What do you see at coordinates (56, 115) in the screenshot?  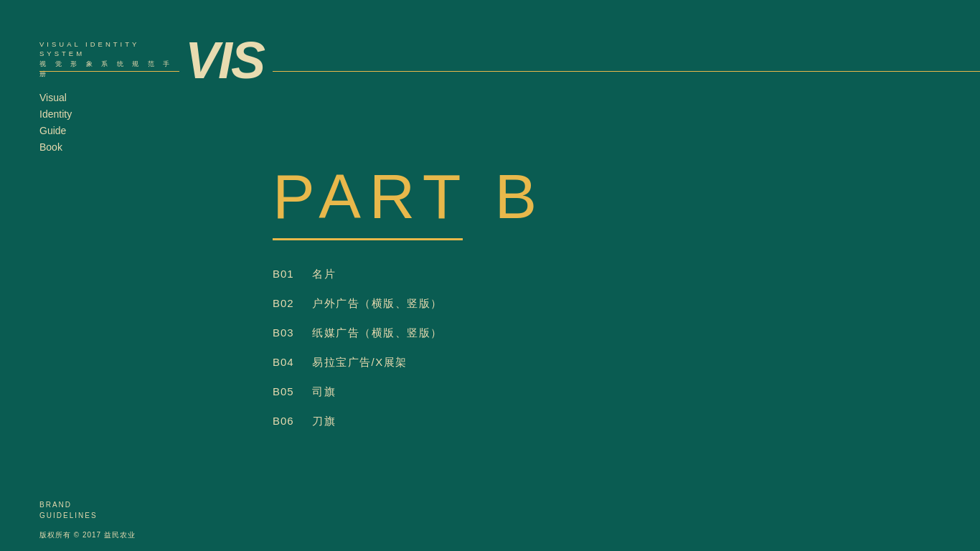 I see `sidebar-item-identity: Identity` at bounding box center [56, 115].